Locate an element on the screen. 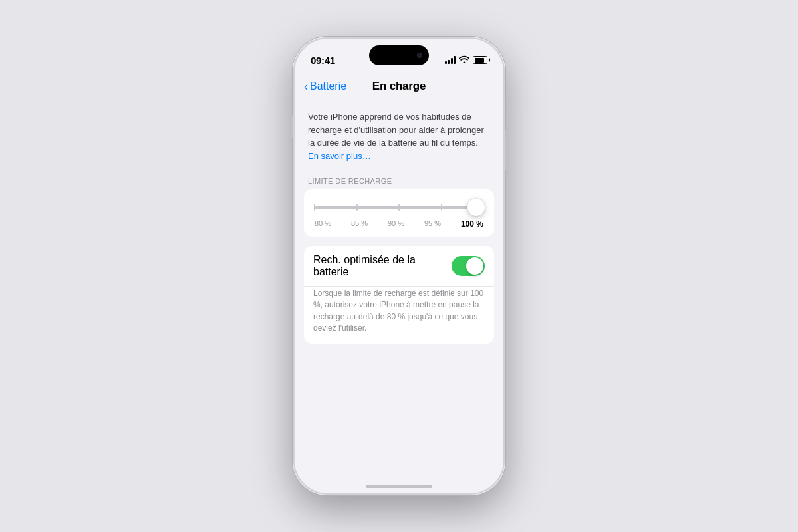 Image resolution: width=798 pixels, height=532 pixels. slider-thumb is located at coordinates (476, 207).